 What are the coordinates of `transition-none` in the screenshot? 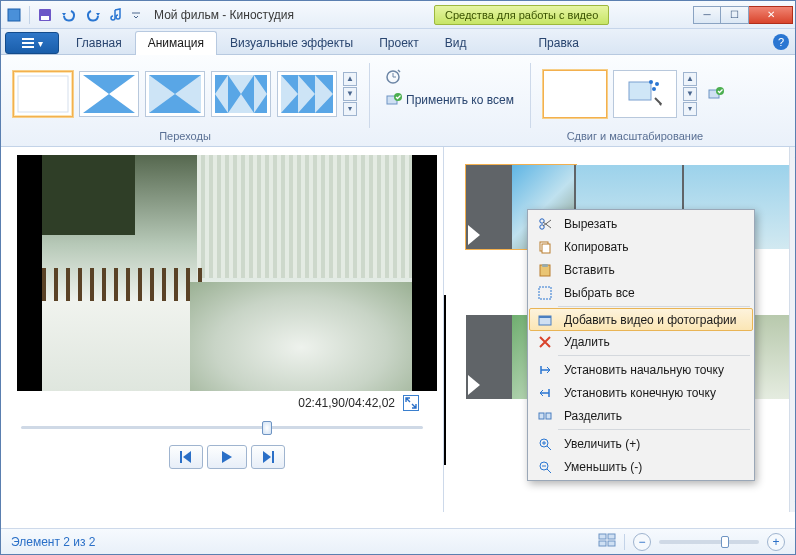 It's located at (43, 94).